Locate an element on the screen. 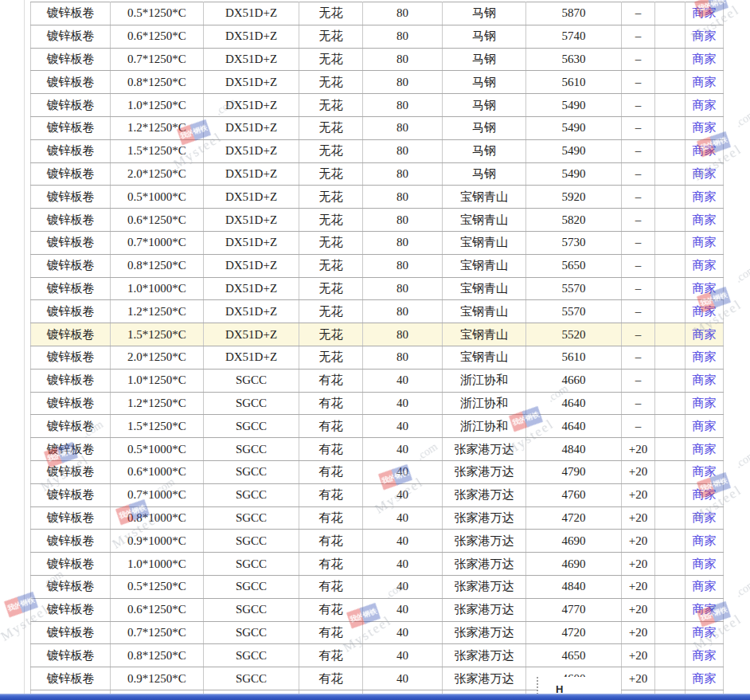 The height and width of the screenshot is (700, 750). cell-spec: 1.0*1000*C is located at coordinates (158, 564).